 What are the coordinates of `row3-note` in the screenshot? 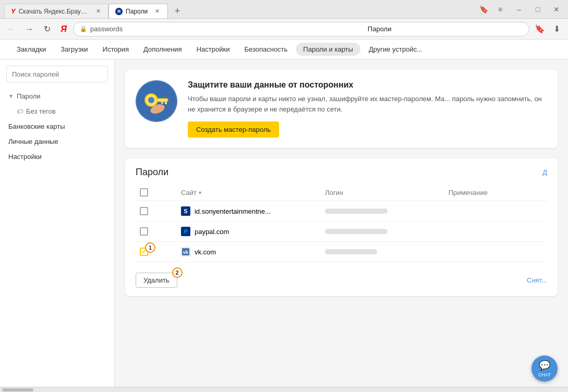 It's located at (496, 252).